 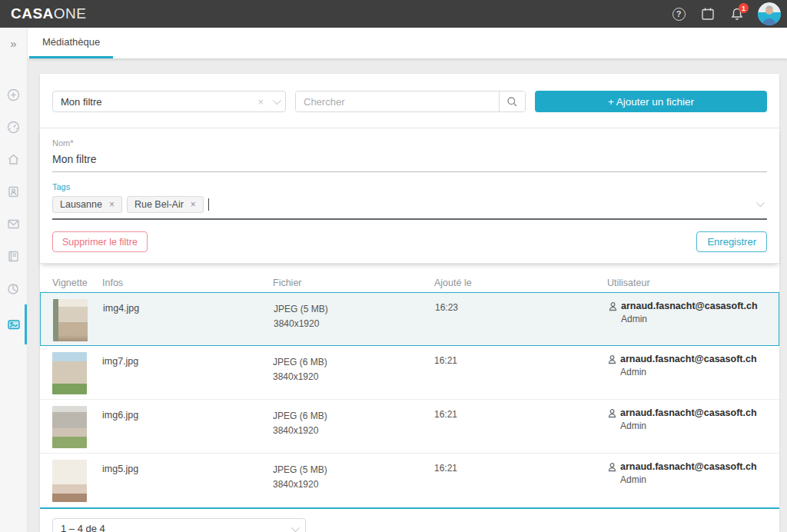 I want to click on delete-filter-button: Supprimer le filtre, so click(x=100, y=241).